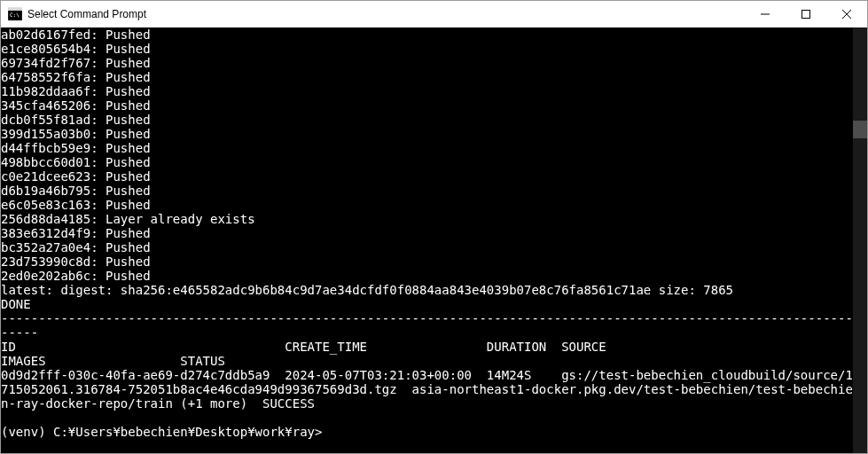 The height and width of the screenshot is (454, 868). What do you see at coordinates (387, 14) in the screenshot?
I see `window-title: Select Command Prompt` at bounding box center [387, 14].